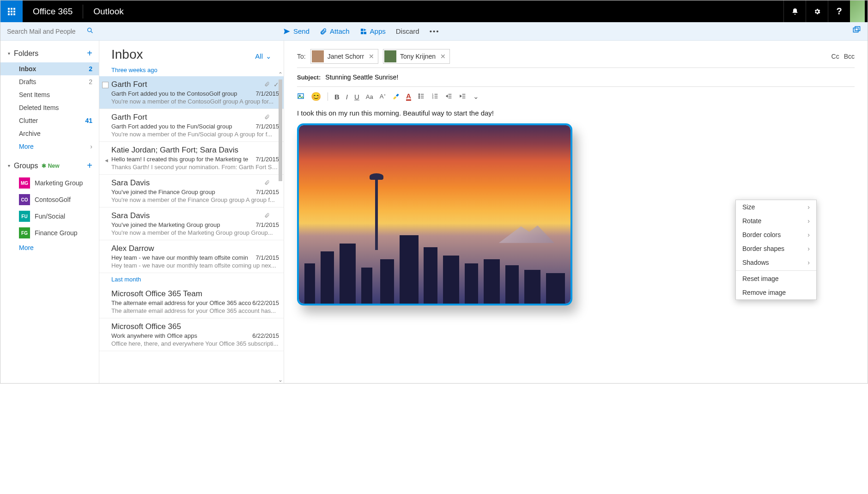 The width and height of the screenshot is (868, 494). I want to click on group-item: FGFinance Group, so click(50, 233).